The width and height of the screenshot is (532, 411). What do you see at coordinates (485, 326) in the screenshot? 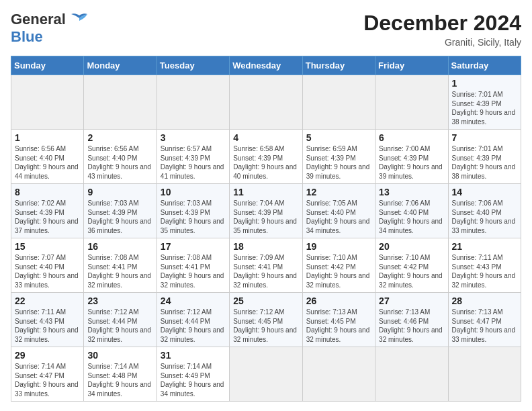
I see `cell-content: Sunrise: 7:13 AM Sunset: 4:47 PM Dayligh…` at bounding box center [485, 326].